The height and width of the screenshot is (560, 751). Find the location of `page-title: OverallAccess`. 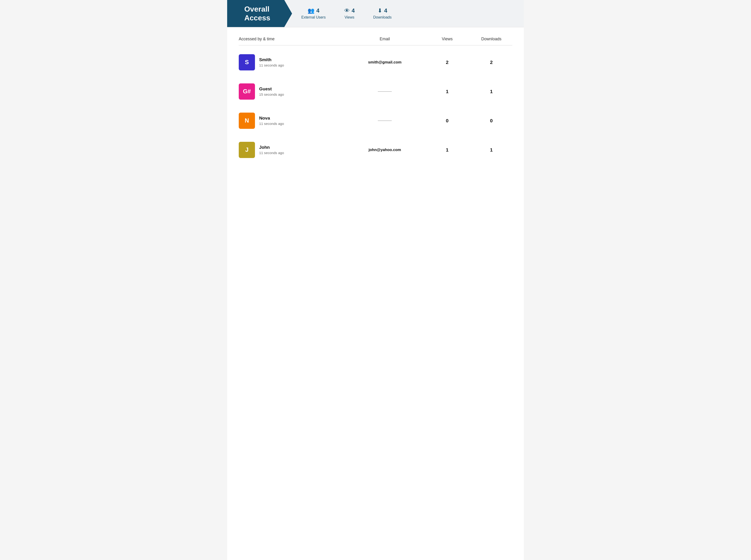

page-title: OverallAccess is located at coordinates (257, 14).